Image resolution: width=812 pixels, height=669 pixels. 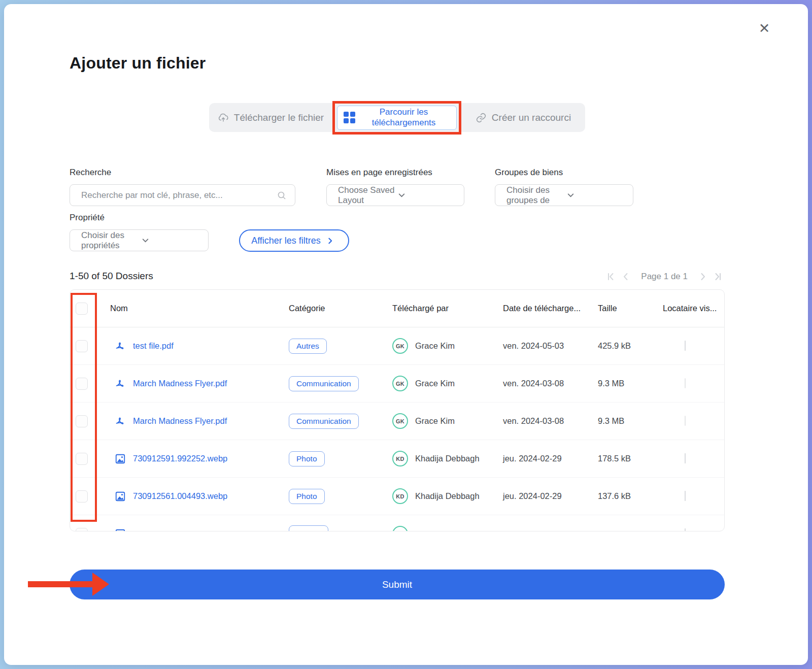 What do you see at coordinates (198, 309) in the screenshot?
I see `header-name: Nom` at bounding box center [198, 309].